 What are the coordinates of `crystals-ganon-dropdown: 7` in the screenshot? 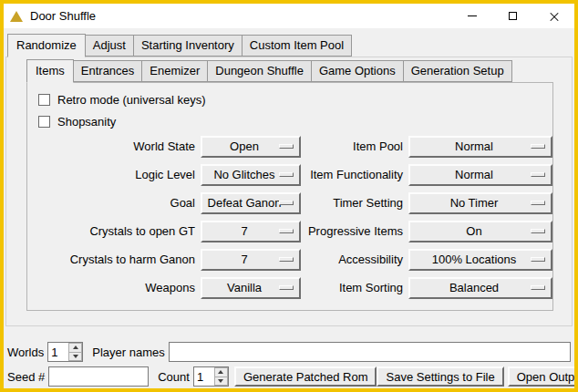 It's located at (251, 260).